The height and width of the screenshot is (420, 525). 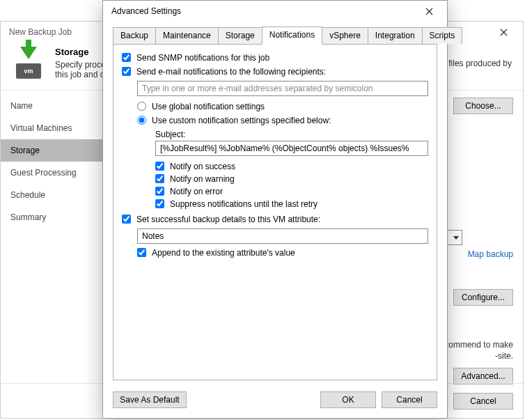 I want to click on subject-input, so click(x=292, y=148).